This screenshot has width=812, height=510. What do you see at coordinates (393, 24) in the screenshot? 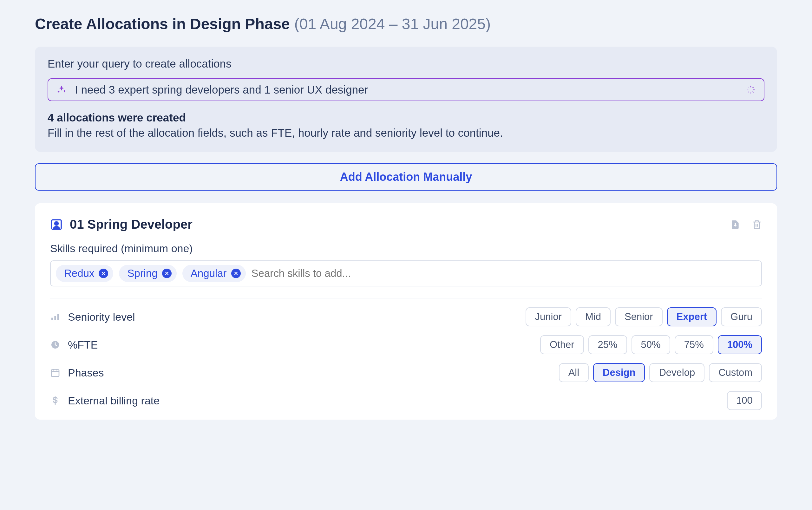
I see `page-date-range: (01 Aug 2024 – 31 Jun 2025)` at bounding box center [393, 24].